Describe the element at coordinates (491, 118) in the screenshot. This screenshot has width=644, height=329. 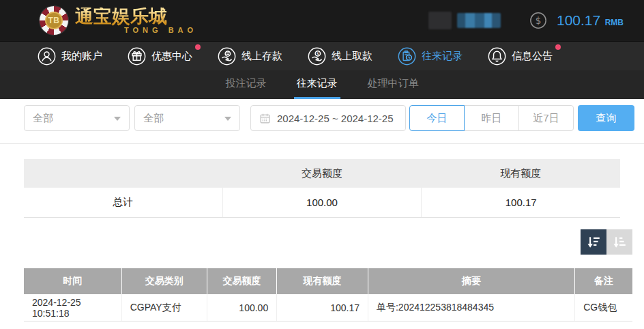
I see `quick-range-group: 今日 昨日 近7日` at that location.